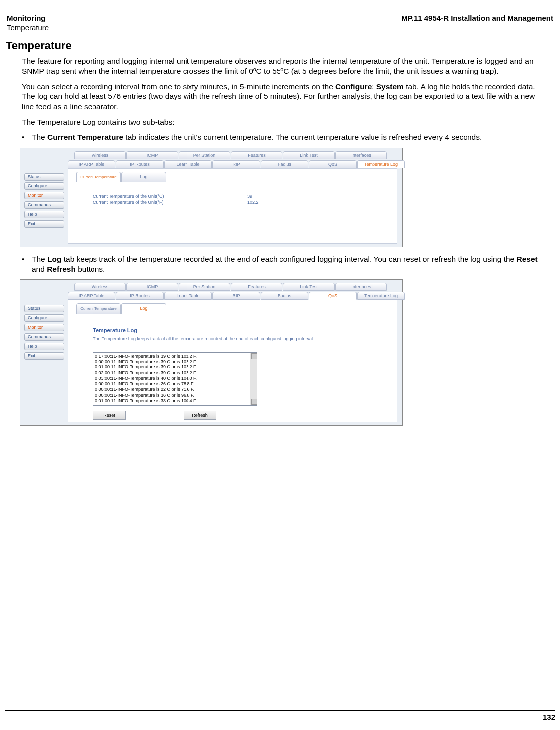  I want to click on log-entry: 0 01:00:11-INFO-Temperature is 39 C or i…, so click(171, 367).